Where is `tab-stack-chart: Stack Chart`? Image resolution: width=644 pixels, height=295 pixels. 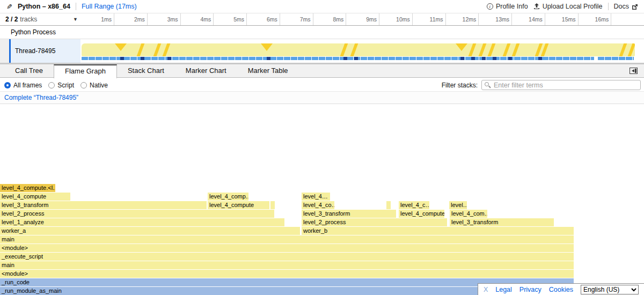
tab-stack-chart: Stack Chart is located at coordinates (146, 71).